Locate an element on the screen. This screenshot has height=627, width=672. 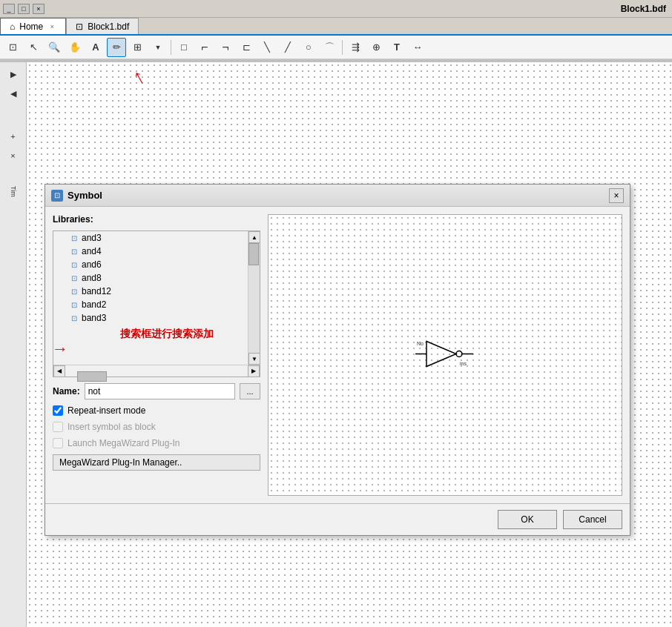
insert-block-label: Insert symbol as block is located at coordinates (111, 427).